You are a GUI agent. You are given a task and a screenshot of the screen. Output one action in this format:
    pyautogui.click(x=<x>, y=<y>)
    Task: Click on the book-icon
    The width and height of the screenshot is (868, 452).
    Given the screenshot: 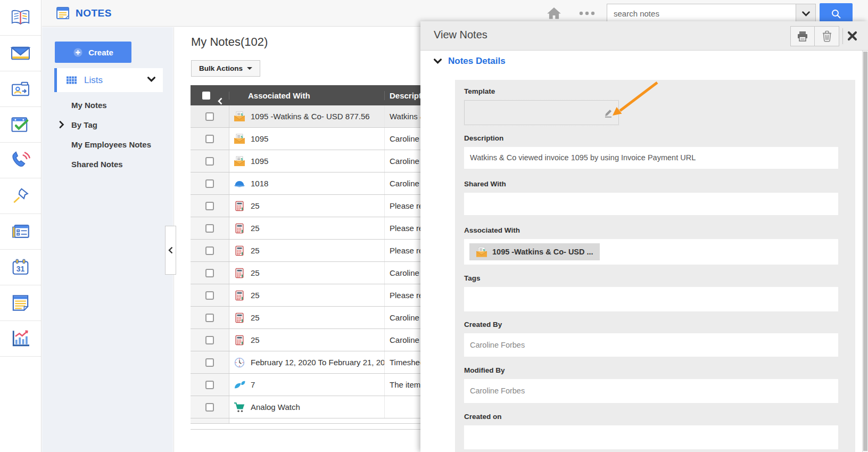 What is the action you would take?
    pyautogui.click(x=20, y=18)
    